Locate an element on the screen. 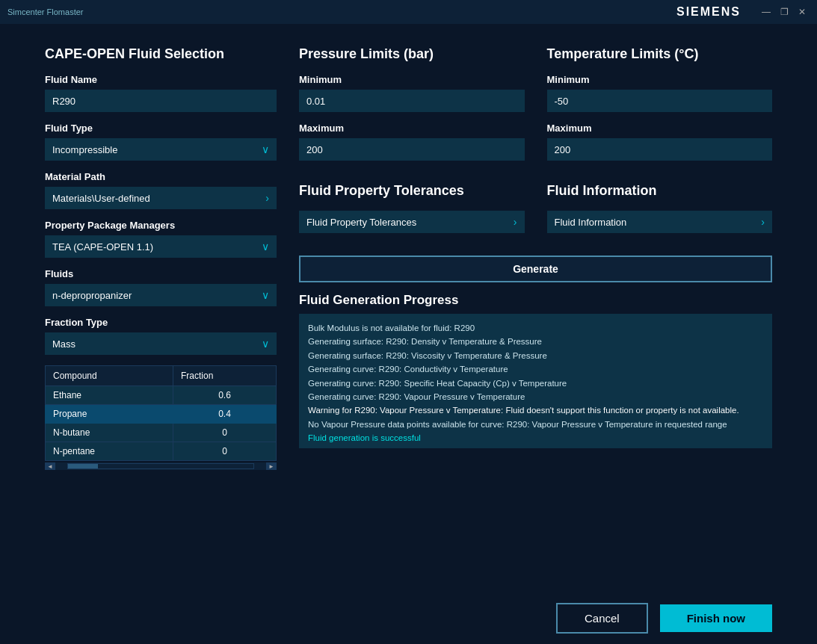 The height and width of the screenshot is (644, 817). fluid-property-panel: Fluid Property Tolerances Fluid Property… is located at coordinates (412, 214).